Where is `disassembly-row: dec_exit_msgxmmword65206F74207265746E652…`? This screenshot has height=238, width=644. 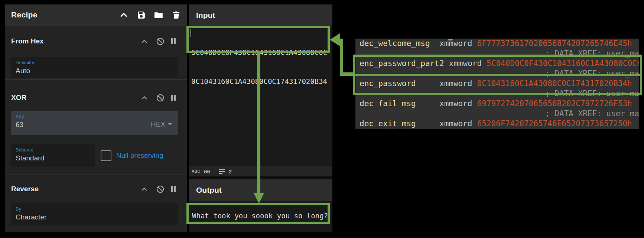 disassembly-row: dec_exit_msgxmmword65206F74207265746E652… is located at coordinates (497, 124).